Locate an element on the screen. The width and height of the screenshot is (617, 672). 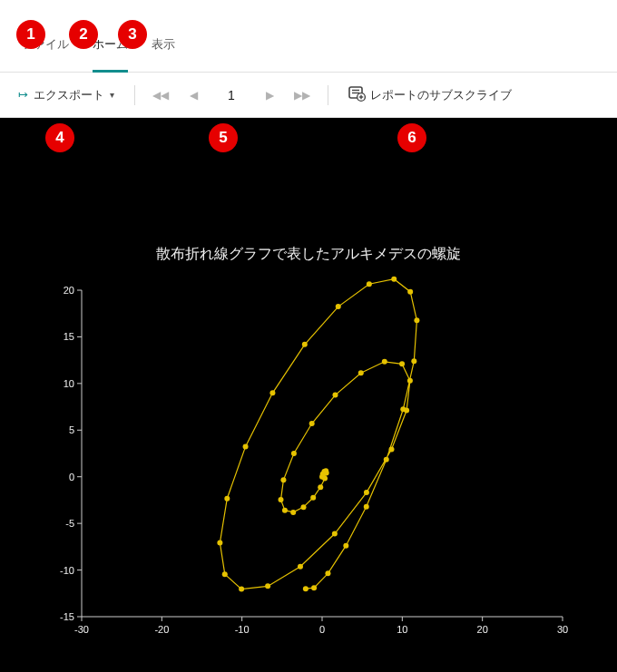
first-page-button: ◀◀ is located at coordinates (161, 95).